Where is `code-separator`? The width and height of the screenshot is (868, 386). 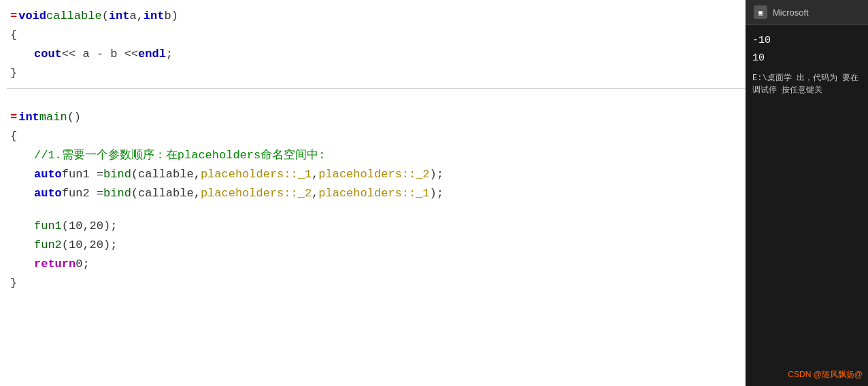
code-separator is located at coordinates (375, 88).